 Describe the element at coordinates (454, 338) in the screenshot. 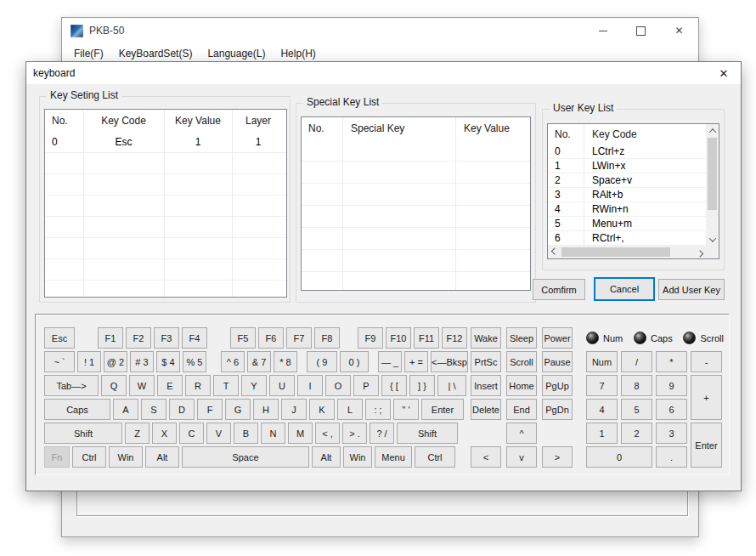

I see `key-f12: F12` at that location.